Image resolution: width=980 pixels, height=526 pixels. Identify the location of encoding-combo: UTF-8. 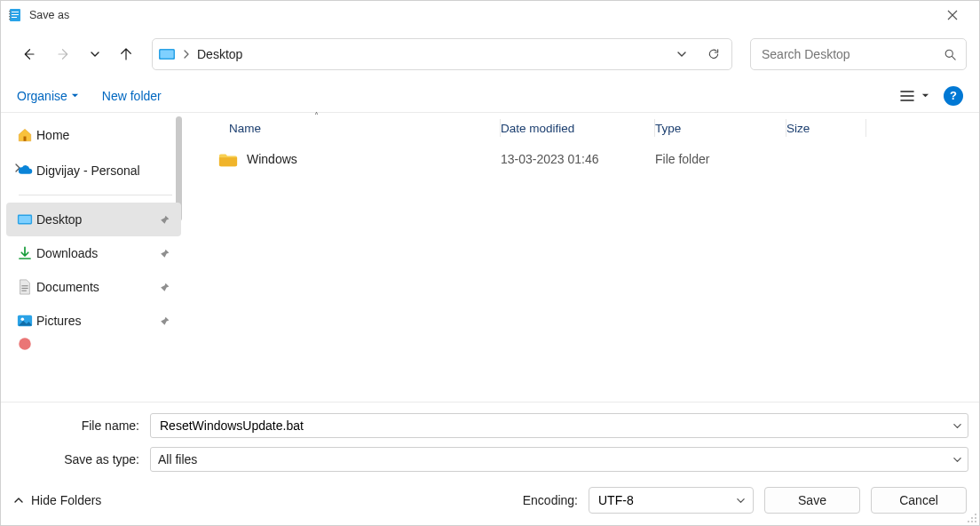
(671, 500).